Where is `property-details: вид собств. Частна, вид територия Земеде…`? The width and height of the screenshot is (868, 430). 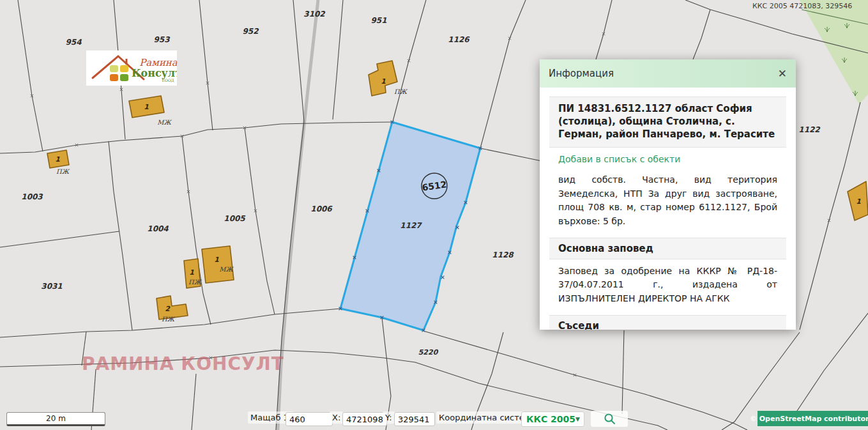 property-details: вид собств. Частна, вид територия Земеде… is located at coordinates (668, 202).